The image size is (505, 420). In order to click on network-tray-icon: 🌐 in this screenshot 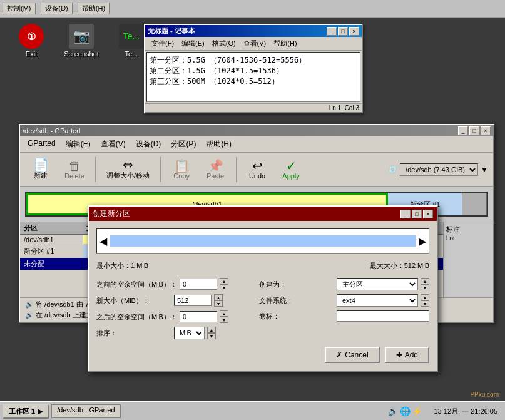, I will do `click(406, 411)`.